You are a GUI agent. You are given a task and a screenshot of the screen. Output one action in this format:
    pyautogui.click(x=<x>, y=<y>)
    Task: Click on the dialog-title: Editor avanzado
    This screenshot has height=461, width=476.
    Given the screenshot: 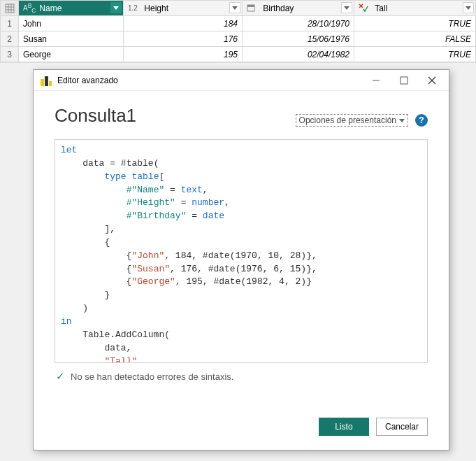 What is the action you would take?
    pyautogui.click(x=210, y=80)
    